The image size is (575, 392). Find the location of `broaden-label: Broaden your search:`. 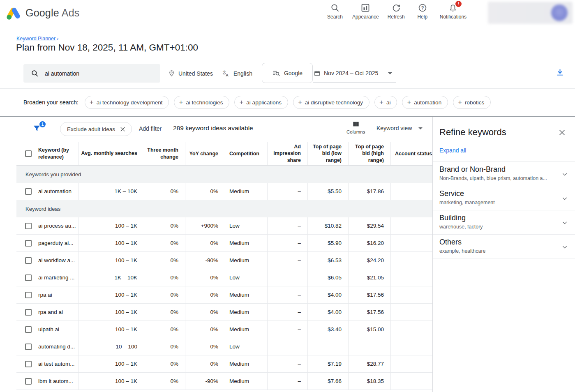

broaden-label: Broaden your search: is located at coordinates (51, 102).